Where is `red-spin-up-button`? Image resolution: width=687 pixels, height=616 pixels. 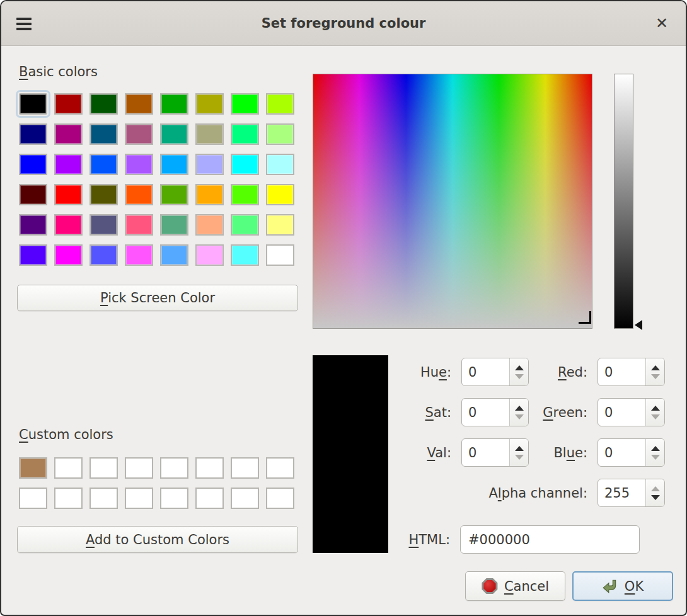
red-spin-up-button is located at coordinates (655, 368).